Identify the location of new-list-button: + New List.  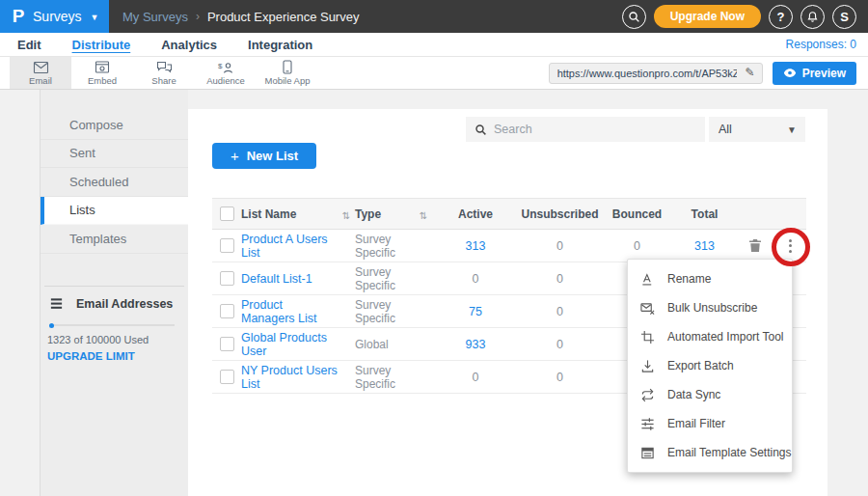
(264, 156).